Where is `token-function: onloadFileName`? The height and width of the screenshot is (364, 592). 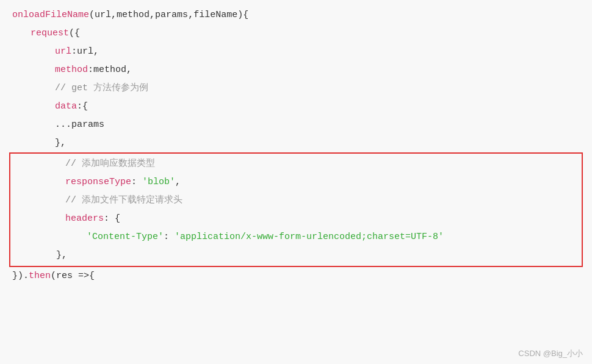
token-function: onloadFileName is located at coordinates (51, 15).